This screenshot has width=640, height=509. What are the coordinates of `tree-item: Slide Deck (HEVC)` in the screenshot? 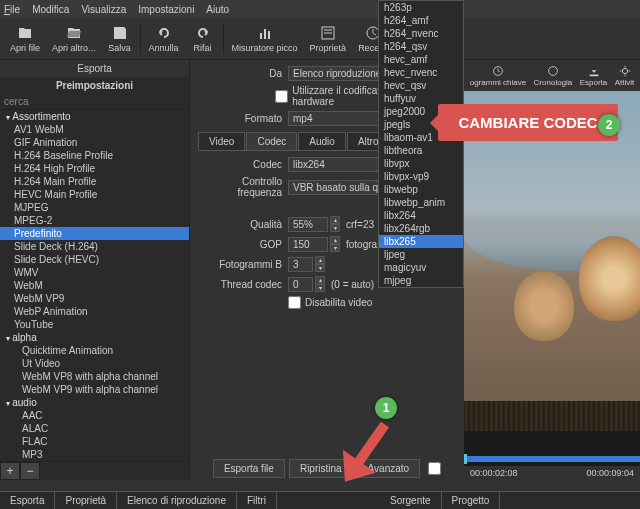 It's located at (94, 260).